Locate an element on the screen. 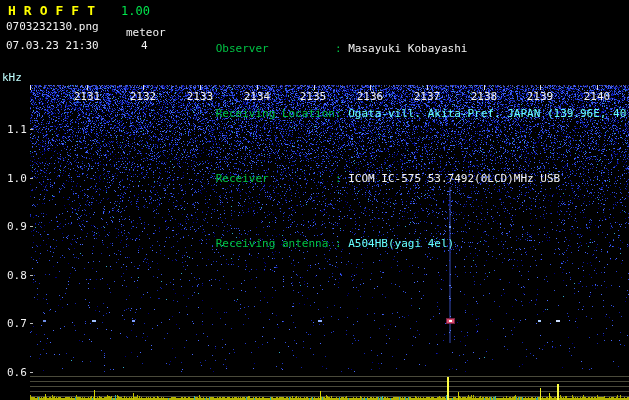 Image resolution: width=629 pixels, height=400 pixels. x-tick-label: 2135 is located at coordinates (313, 96).